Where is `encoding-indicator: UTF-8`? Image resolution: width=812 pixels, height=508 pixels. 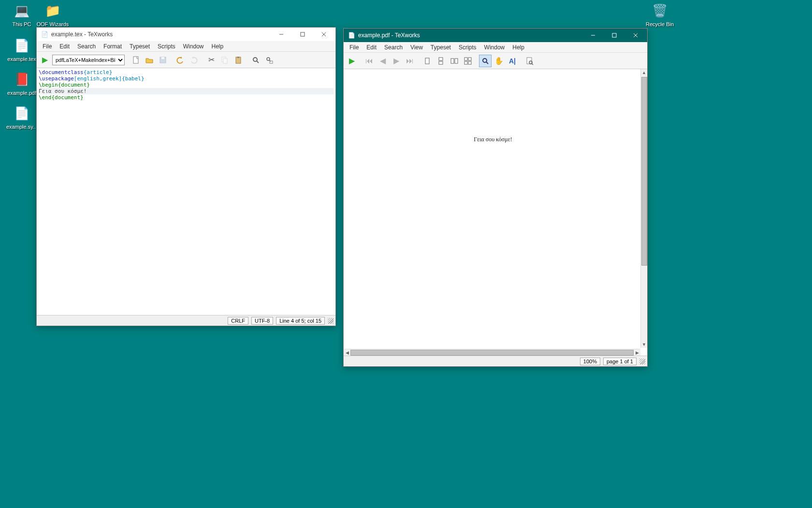
encoding-indicator: UTF-8 is located at coordinates (262, 321).